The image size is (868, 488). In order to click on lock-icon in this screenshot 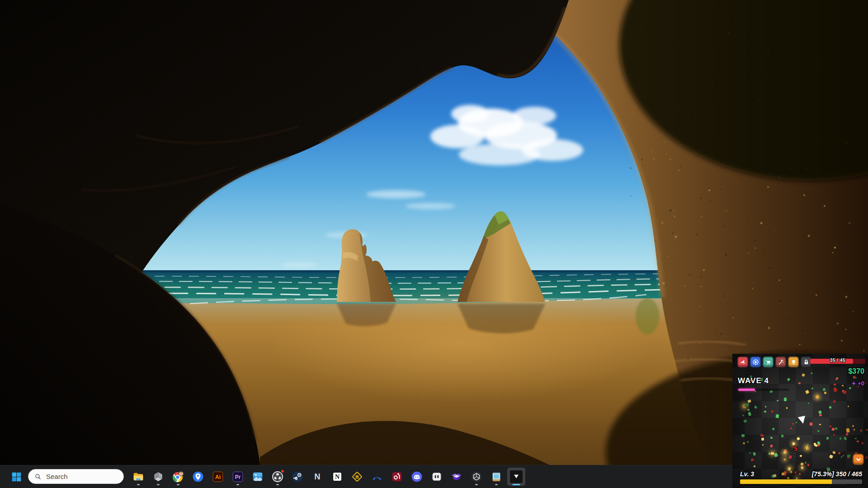, I will do `click(807, 362)`.